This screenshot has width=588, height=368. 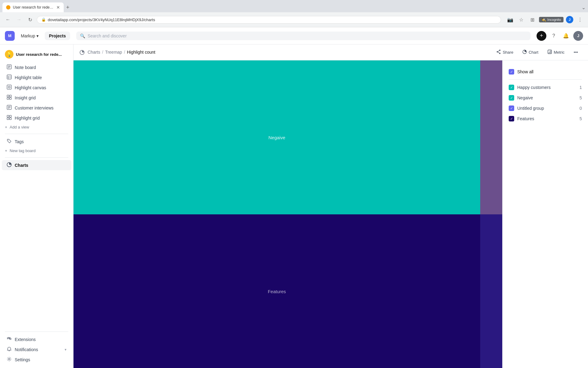 I want to click on address-bar: ← → ↻ 🔒 dovetailapp.com/projects/3KV4yNU…, so click(x=294, y=20).